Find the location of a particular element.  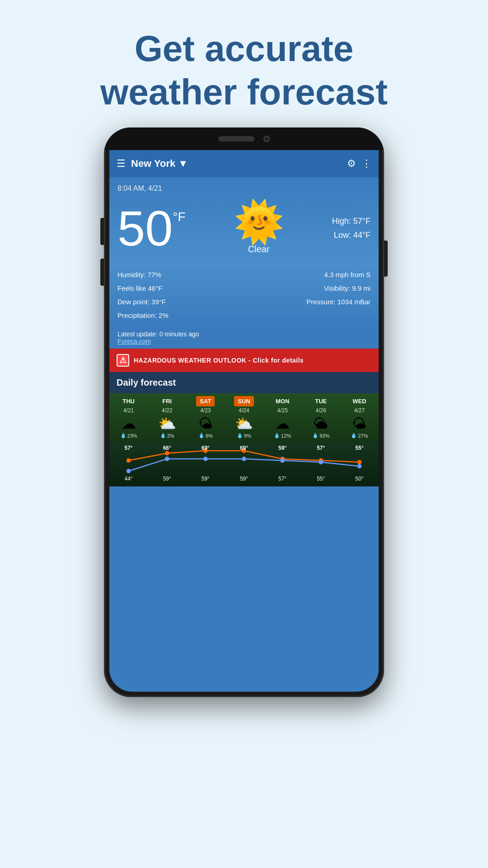

forecast-precip: 💧9% is located at coordinates (244, 436).